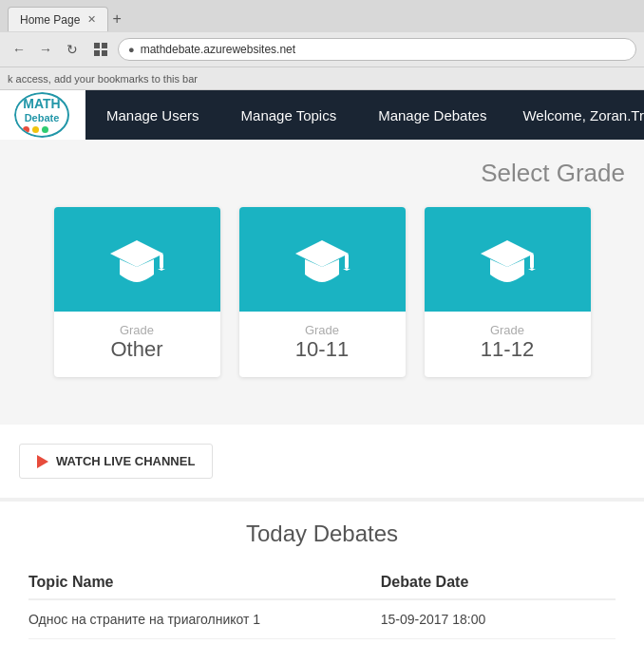 This screenshot has height=663, width=644. Describe the element at coordinates (116, 19) in the screenshot. I see `new-tab-button: +` at that location.